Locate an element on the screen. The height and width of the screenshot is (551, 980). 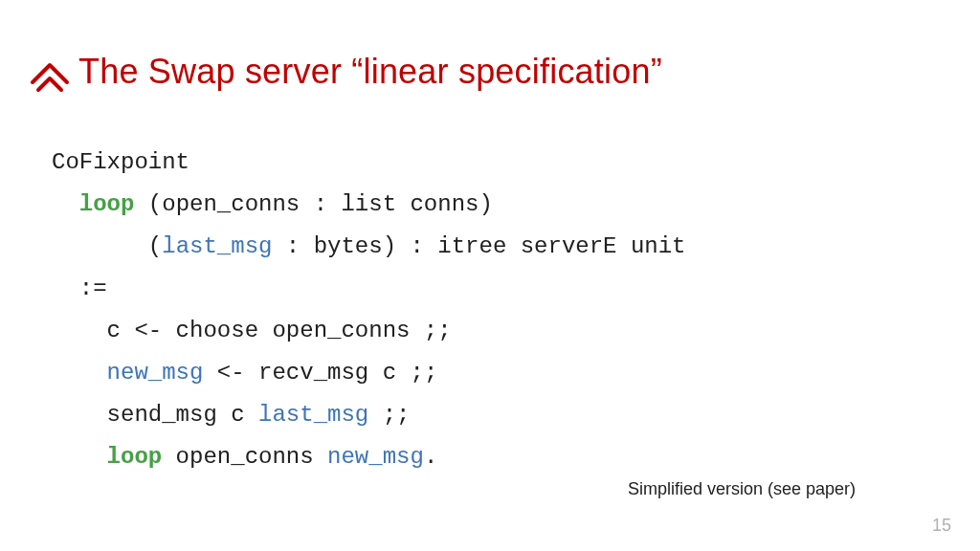
code-line-4: := is located at coordinates (94, 289).